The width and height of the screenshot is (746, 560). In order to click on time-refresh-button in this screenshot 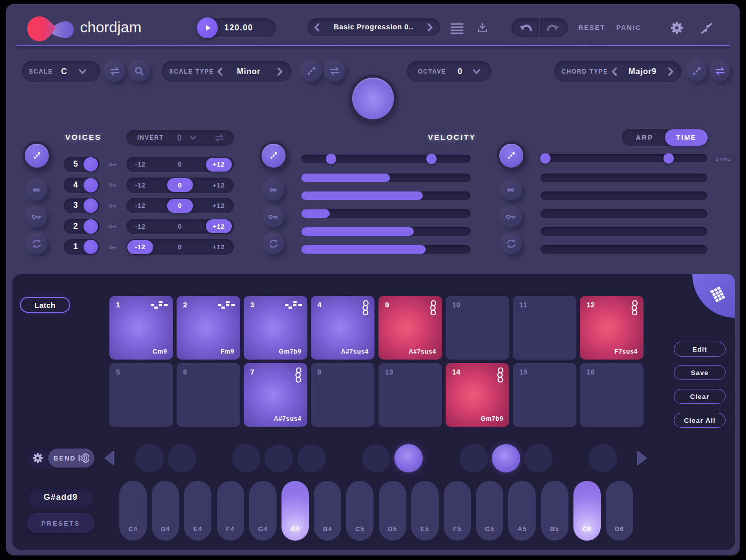, I will do `click(511, 244)`.